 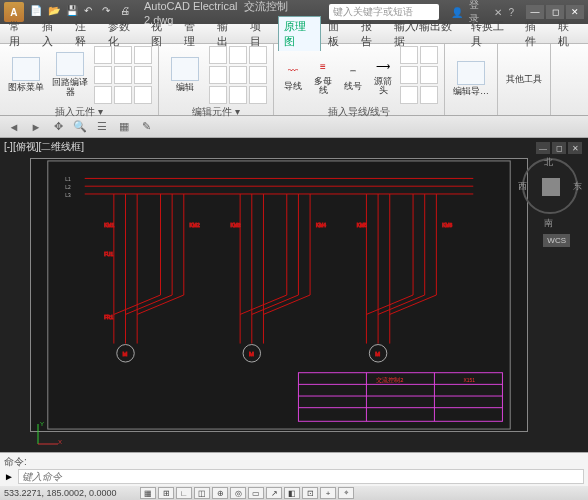 I want to click on svg-text: KM1, so click(x=109, y=226).